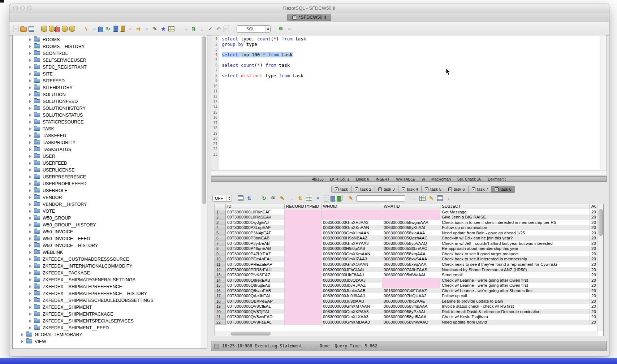 Image resolution: width=617 pixels, height=364 pixels. What do you see at coordinates (352, 248) in the screenshot?
I see `cell-whoid: 0033000000H9i0pAAB` at bounding box center [352, 248].